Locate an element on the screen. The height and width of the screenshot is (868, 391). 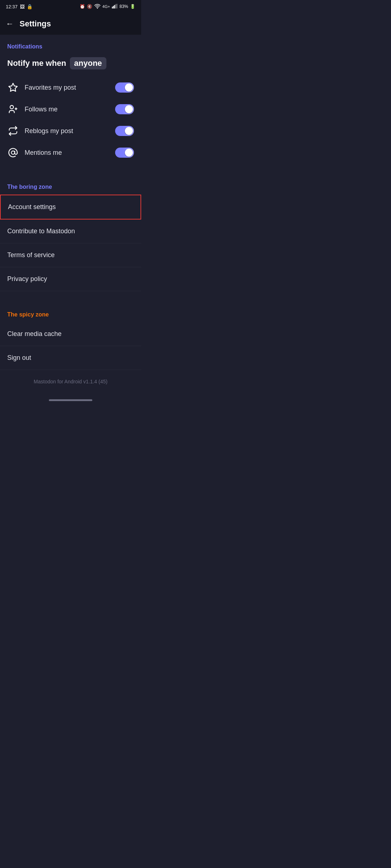
mentions-label: Mentions me is located at coordinates (67, 153).